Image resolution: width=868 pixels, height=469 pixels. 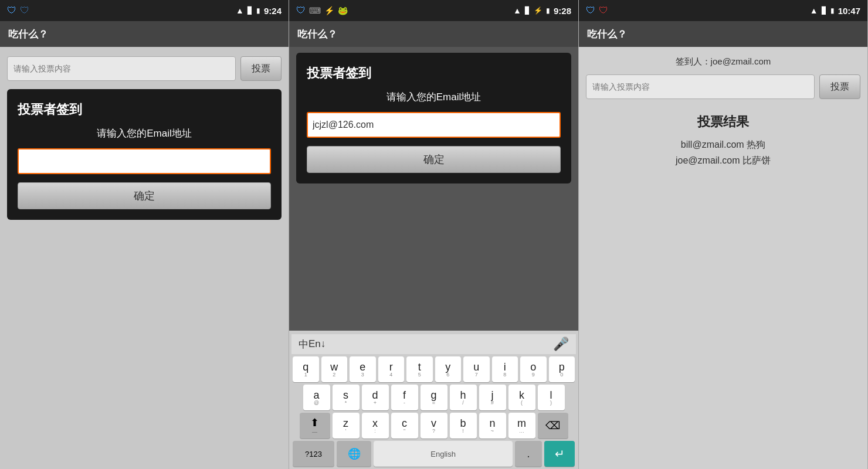 I want to click on key-num-sym: ?123, so click(x=313, y=454).